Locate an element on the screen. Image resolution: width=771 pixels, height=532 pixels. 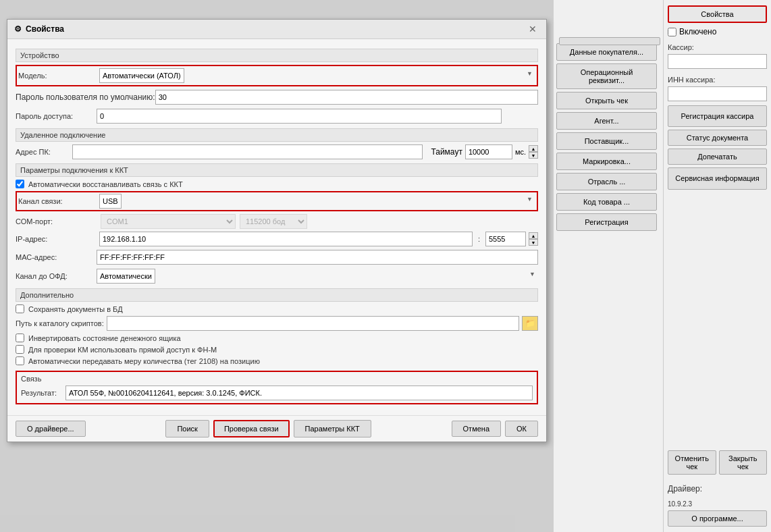
result-input is located at coordinates (299, 393).